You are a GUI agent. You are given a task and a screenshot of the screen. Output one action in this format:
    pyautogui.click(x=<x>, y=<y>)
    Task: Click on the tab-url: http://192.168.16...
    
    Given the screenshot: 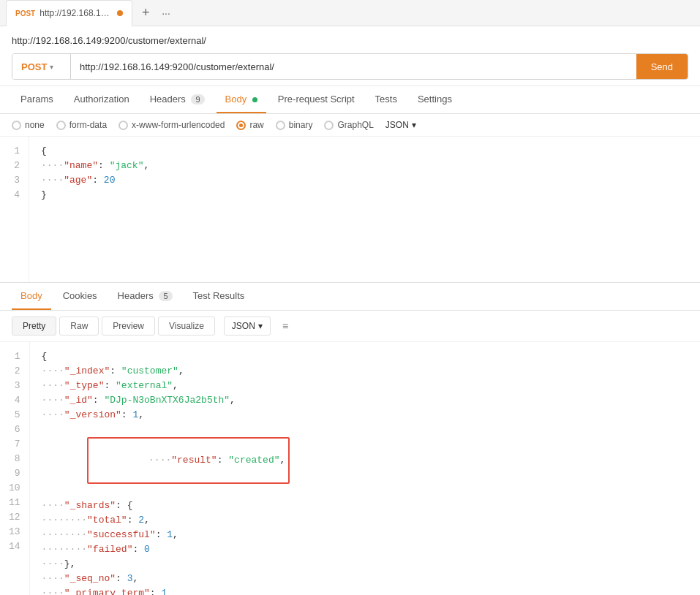 What is the action you would take?
    pyautogui.click(x=76, y=13)
    